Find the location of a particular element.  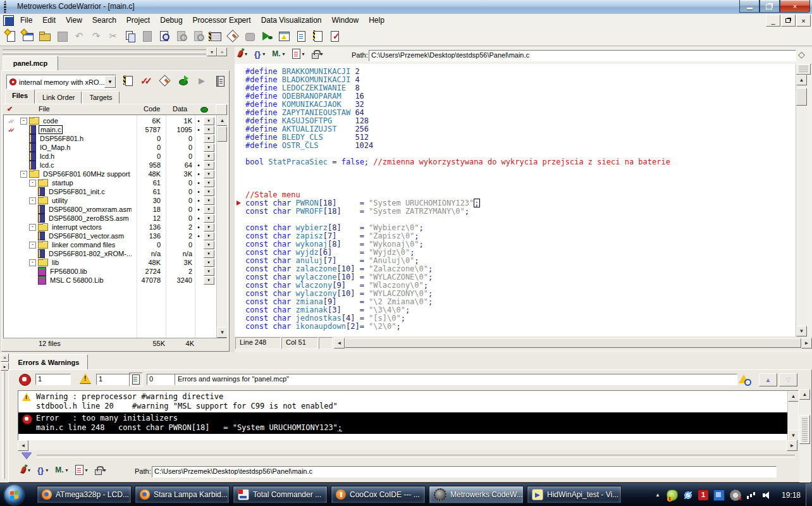

copy-icon is located at coordinates (130, 36).